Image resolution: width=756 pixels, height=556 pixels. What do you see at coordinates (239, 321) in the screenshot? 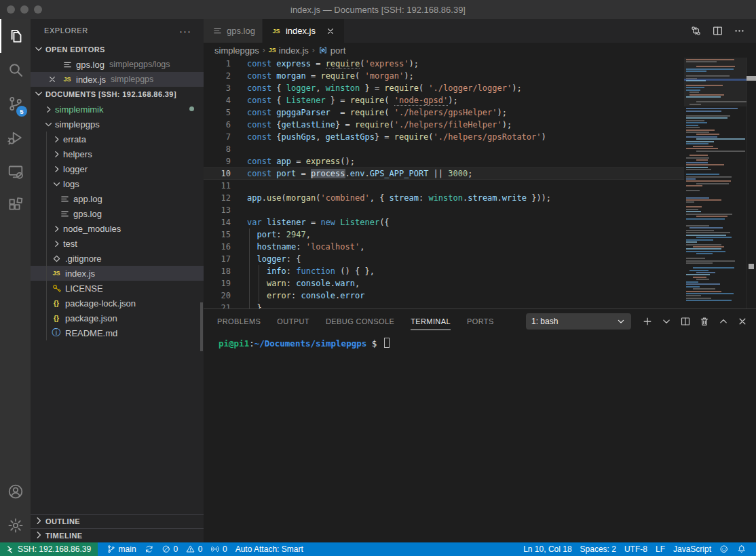
I see `panel-tab-problems: PROBLEMS` at bounding box center [239, 321].